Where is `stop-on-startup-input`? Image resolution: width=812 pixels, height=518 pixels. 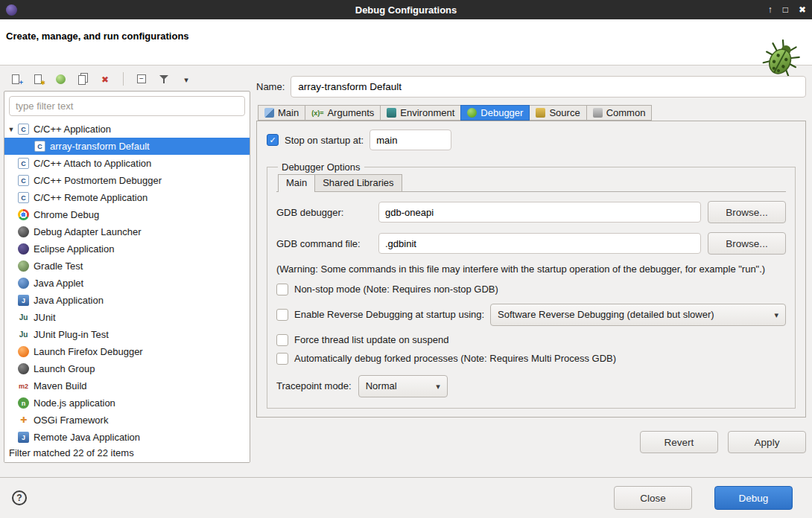 stop-on-startup-input is located at coordinates (410, 140).